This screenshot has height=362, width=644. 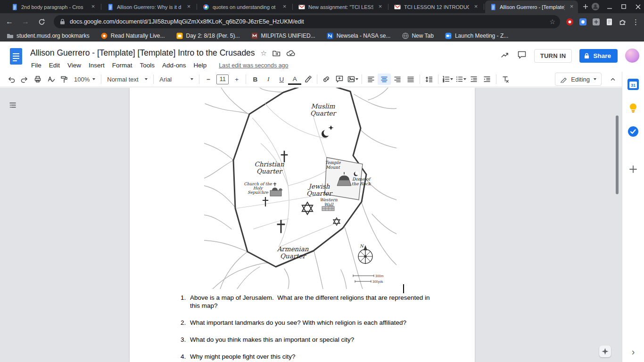 What do you see at coordinates (397, 79) in the screenshot?
I see `align-right-button` at bounding box center [397, 79].